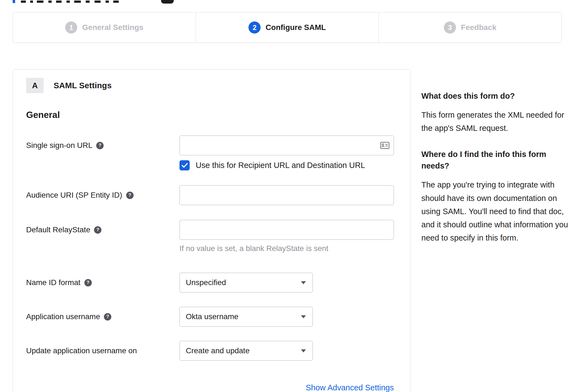 This screenshot has width=575, height=392. Describe the element at coordinates (167, 2) in the screenshot. I see `clipped-app-icon` at that location.